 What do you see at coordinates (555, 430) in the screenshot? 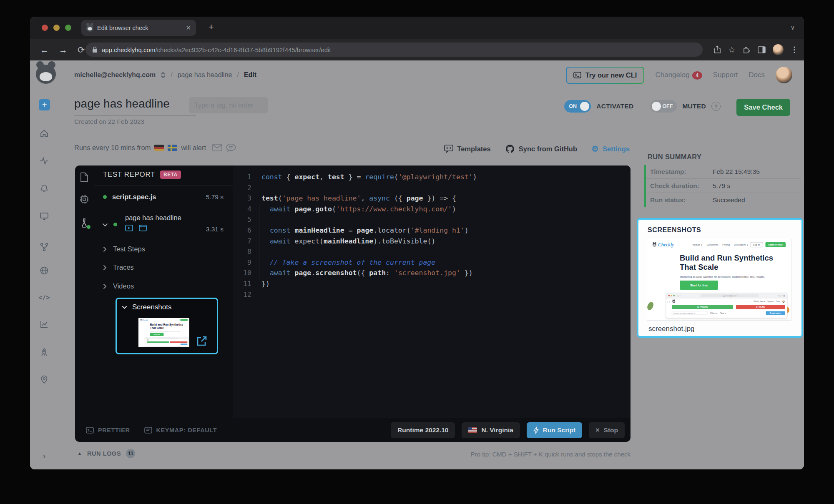
I see `run-script-button: Run Script` at bounding box center [555, 430].